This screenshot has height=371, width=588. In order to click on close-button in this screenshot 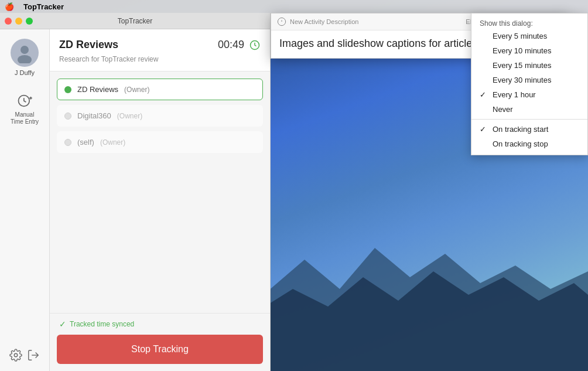, I will do `click(8, 21)`.